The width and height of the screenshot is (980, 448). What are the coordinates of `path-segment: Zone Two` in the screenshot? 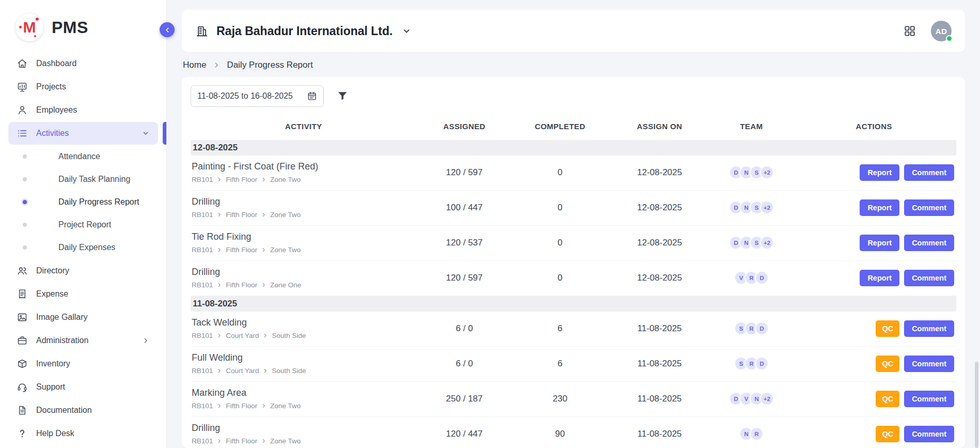 It's located at (285, 250).